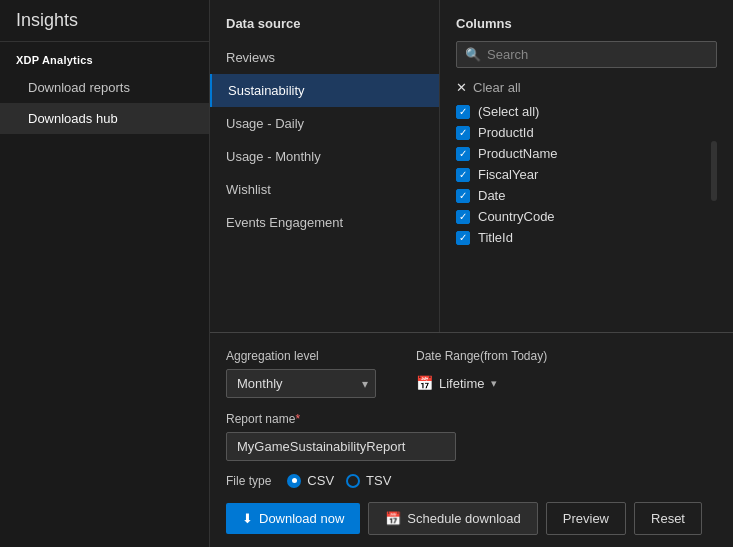  Describe the element at coordinates (472, 436) in the screenshot. I see `report-name-row: Report name*` at that location.